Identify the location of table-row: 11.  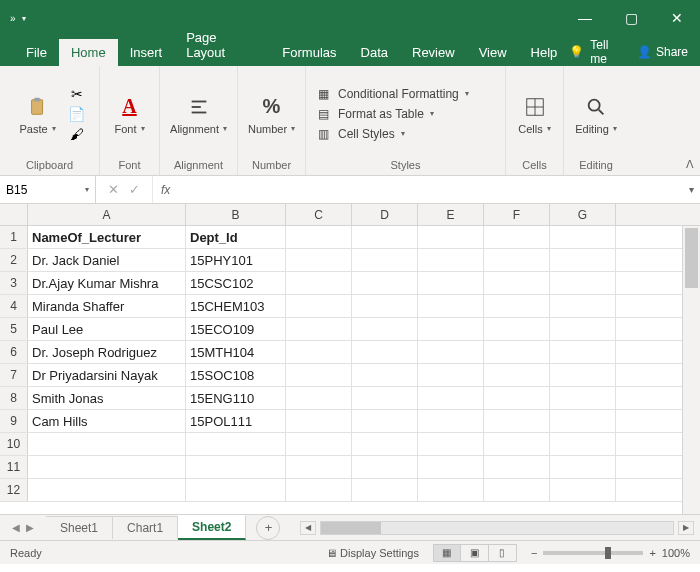
(350, 468).